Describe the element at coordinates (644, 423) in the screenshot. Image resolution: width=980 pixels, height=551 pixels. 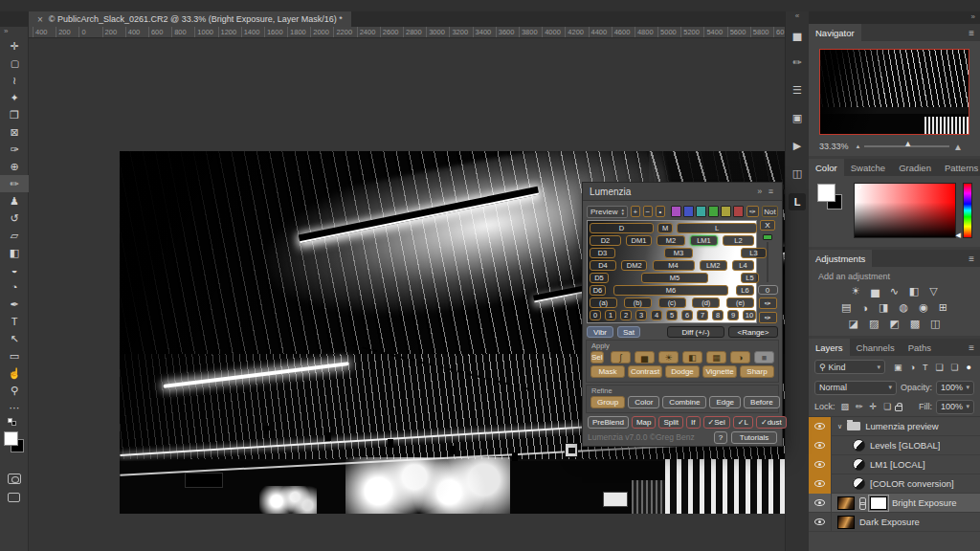
I see `advanced-button: Map` at that location.